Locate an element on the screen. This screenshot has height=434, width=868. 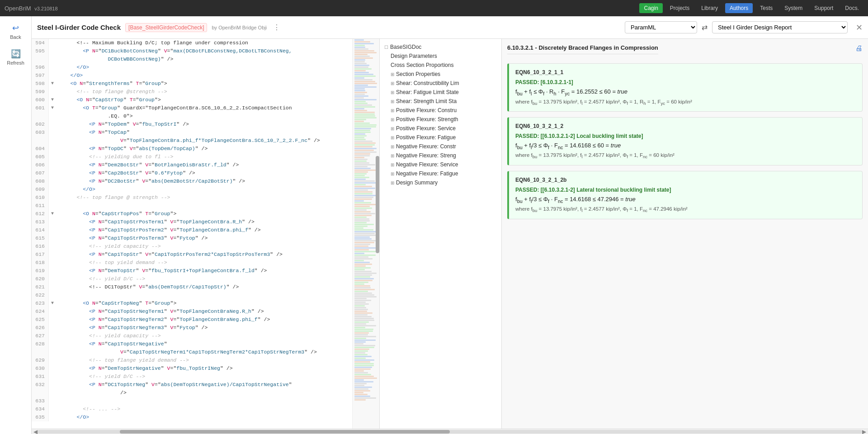
nav-authors-button: Authors is located at coordinates (739, 8).